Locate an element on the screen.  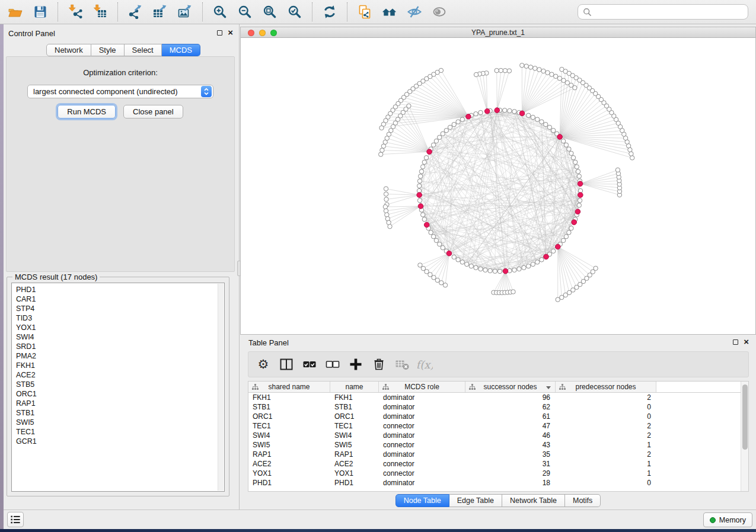
close-panel-icon: × is located at coordinates (230, 33).